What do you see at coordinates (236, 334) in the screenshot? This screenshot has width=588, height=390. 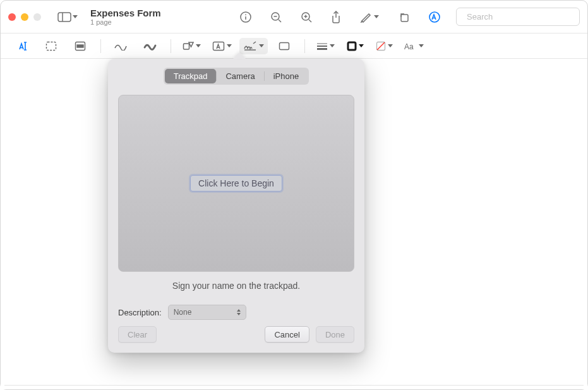 I see `popover-buttons: Clear Cancel Done` at bounding box center [236, 334].